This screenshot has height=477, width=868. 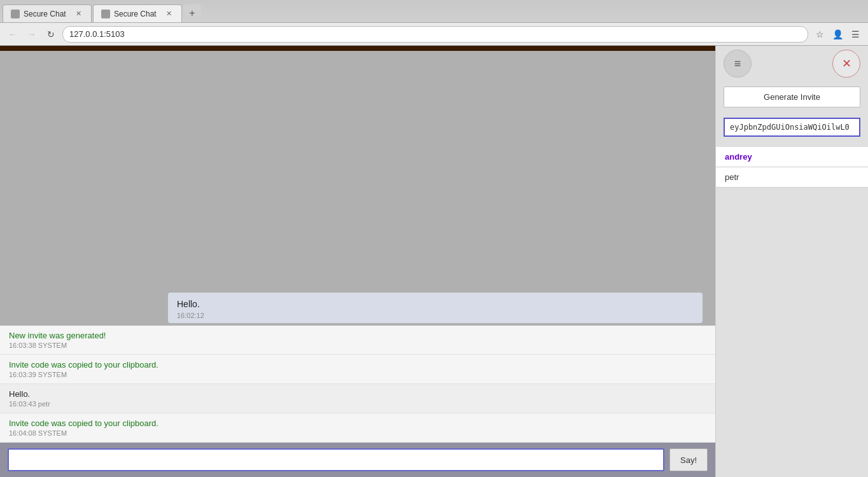 What do you see at coordinates (169, 14) in the screenshot?
I see `tab-2-close: ✕` at bounding box center [169, 14].